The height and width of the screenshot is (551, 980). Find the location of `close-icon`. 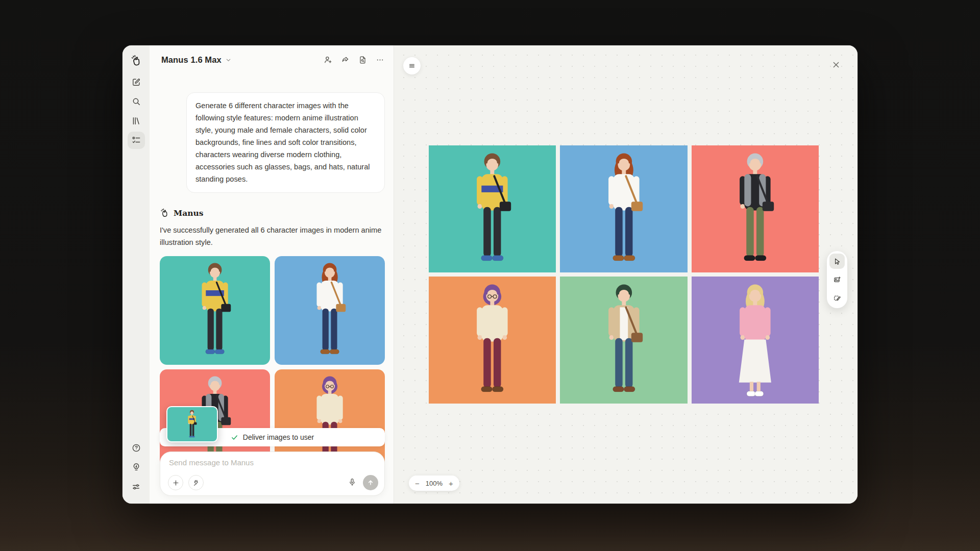

close-icon is located at coordinates (836, 65).